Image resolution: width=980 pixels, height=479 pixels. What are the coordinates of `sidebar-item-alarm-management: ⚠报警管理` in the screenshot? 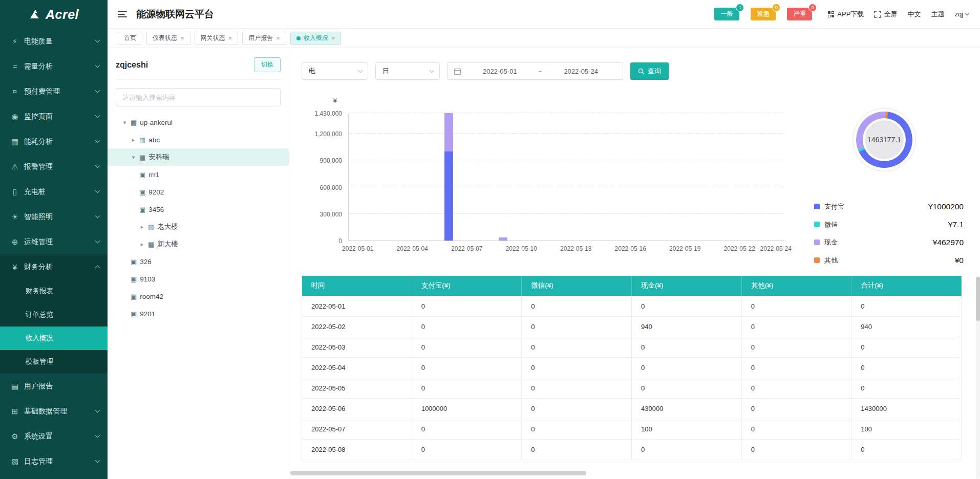 It's located at (54, 167).